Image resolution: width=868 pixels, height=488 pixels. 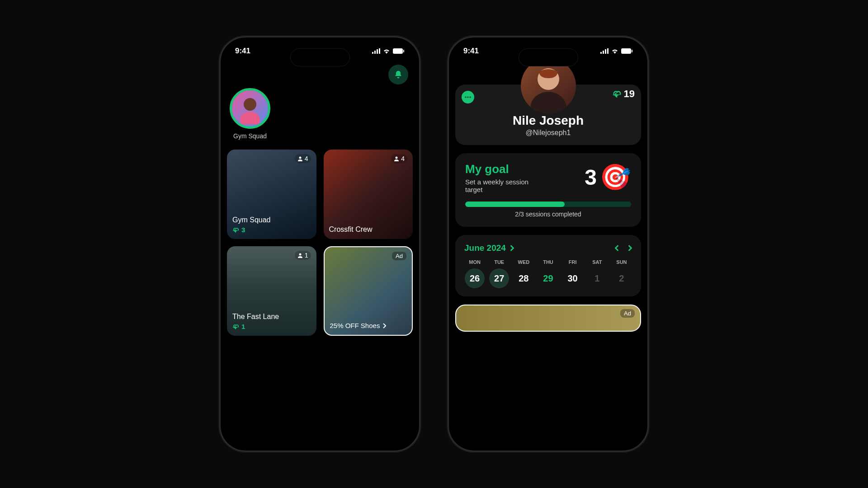 What do you see at coordinates (548, 278) in the screenshot?
I see `calendar-day: 29` at bounding box center [548, 278].